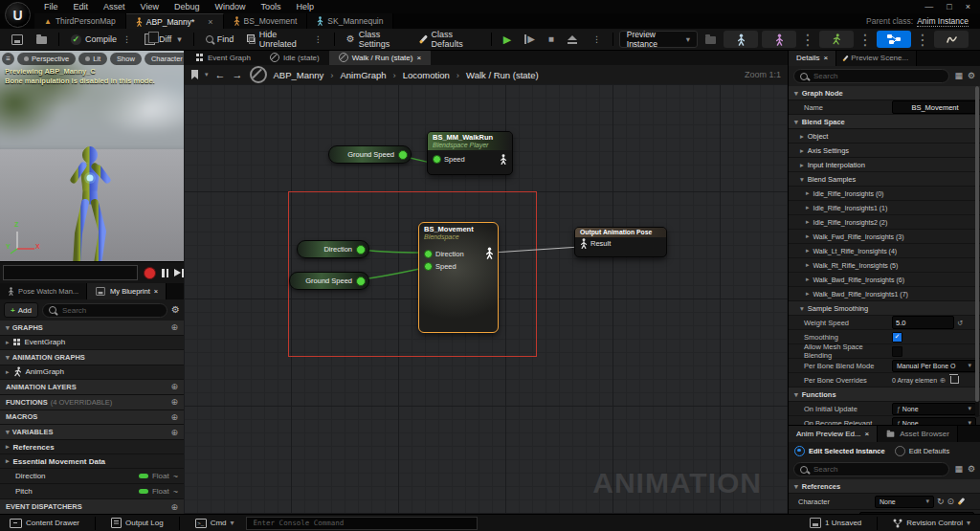 The height and width of the screenshot is (531, 980). I want to click on content-drawer-button: Content Drawer, so click(44, 522).